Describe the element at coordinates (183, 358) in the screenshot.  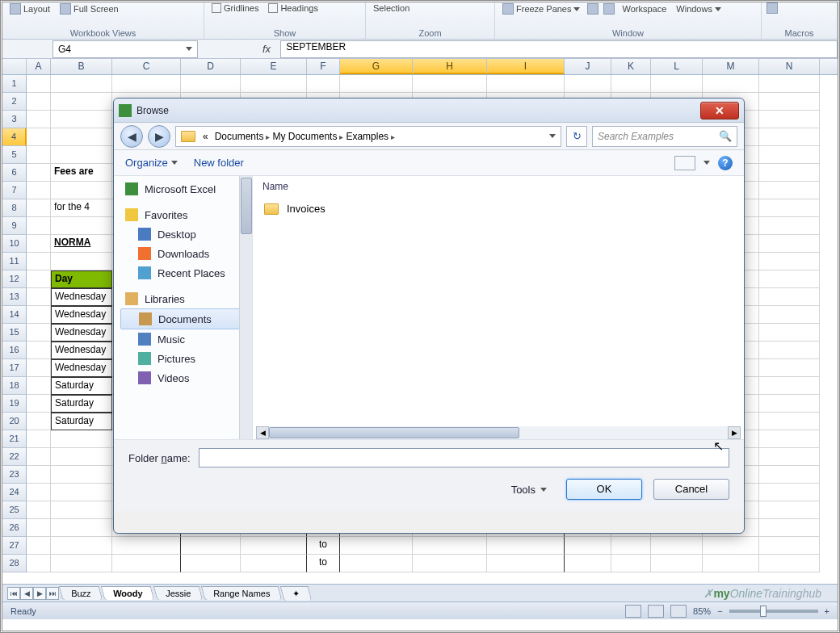
I see `nav-pictures: Pictures` at that location.